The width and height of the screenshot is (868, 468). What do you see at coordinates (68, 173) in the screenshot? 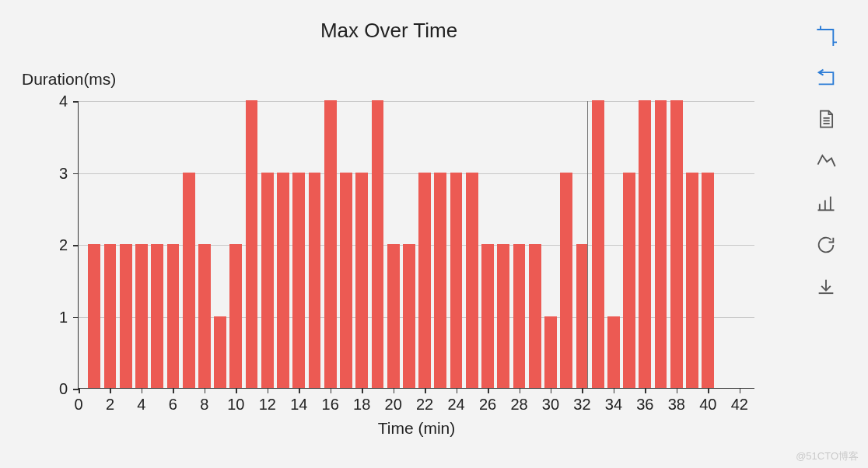
I see `y-tick-label: 3` at bounding box center [68, 173].